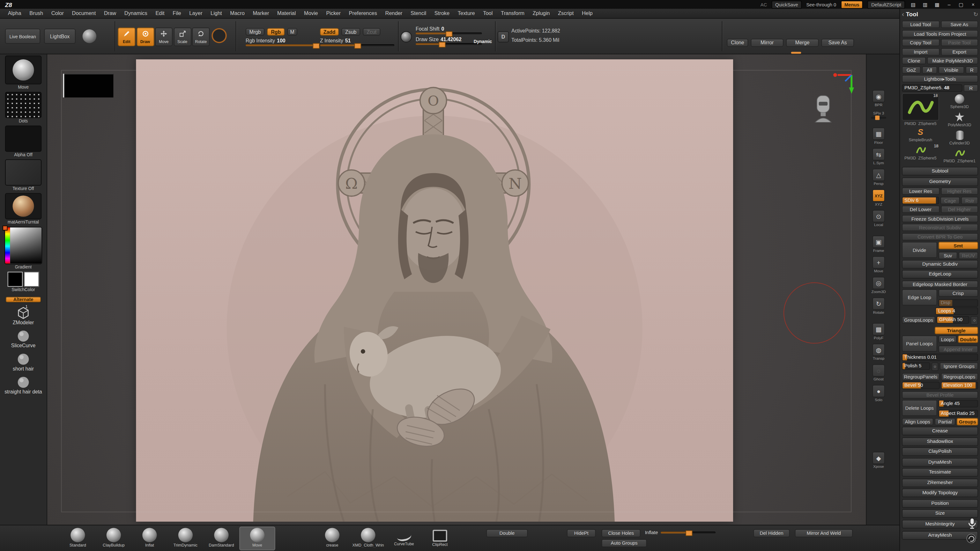 The image size is (980, 551). What do you see at coordinates (957, 311) in the screenshot?
I see `slider-loops-4: Loops 4` at bounding box center [957, 311].